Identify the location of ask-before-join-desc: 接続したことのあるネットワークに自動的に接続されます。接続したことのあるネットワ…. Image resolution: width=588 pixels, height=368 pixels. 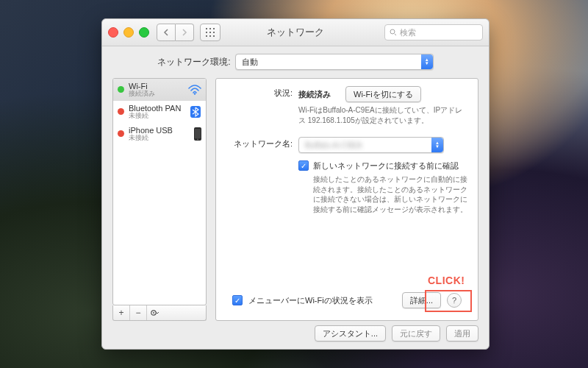
(390, 194).